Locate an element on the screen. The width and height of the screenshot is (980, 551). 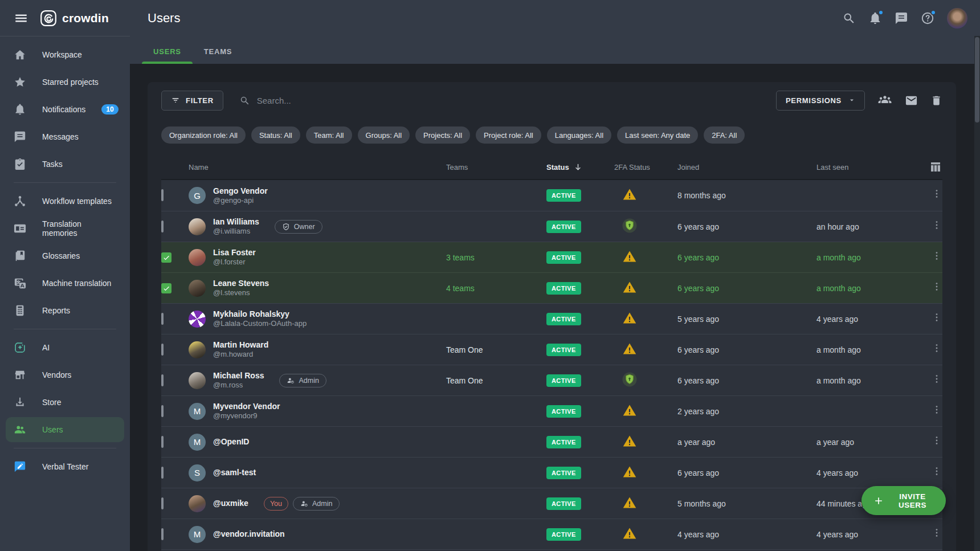
table-row: Lisa Foster@l.forster3 teamsACTIVE6 year… is located at coordinates (552, 257).